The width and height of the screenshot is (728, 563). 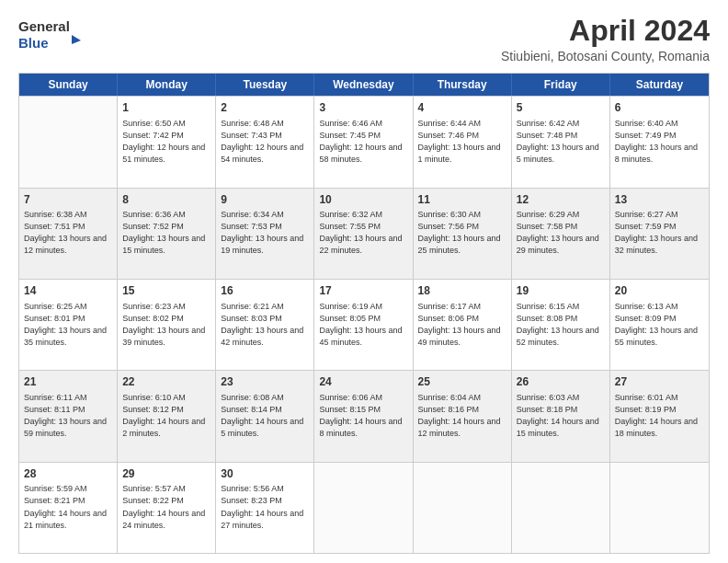 I want to click on calendar-cell: 11Sunrise: 6:30 AM Sunset: 7:56 PM Dayli…, so click(x=463, y=234).